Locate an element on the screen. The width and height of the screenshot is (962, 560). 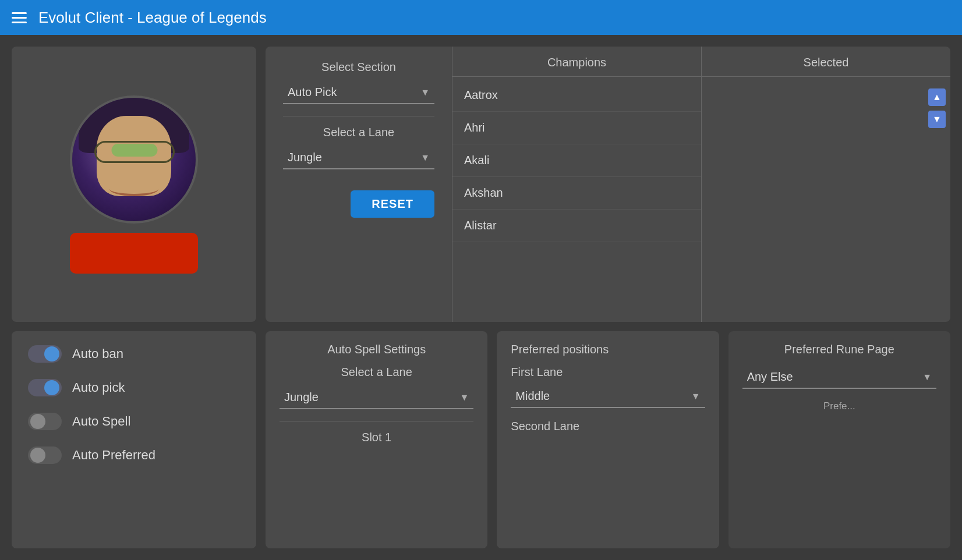
champ-item-ahri: Ahri is located at coordinates (577, 128).